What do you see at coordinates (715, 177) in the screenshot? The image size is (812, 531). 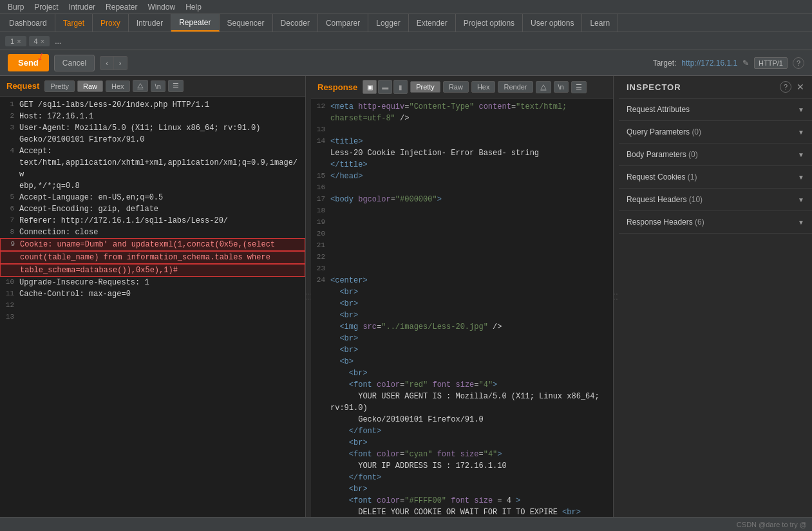 I see `inspector-request-cookies-header: Request Cookies (1) ▼` at bounding box center [715, 177].